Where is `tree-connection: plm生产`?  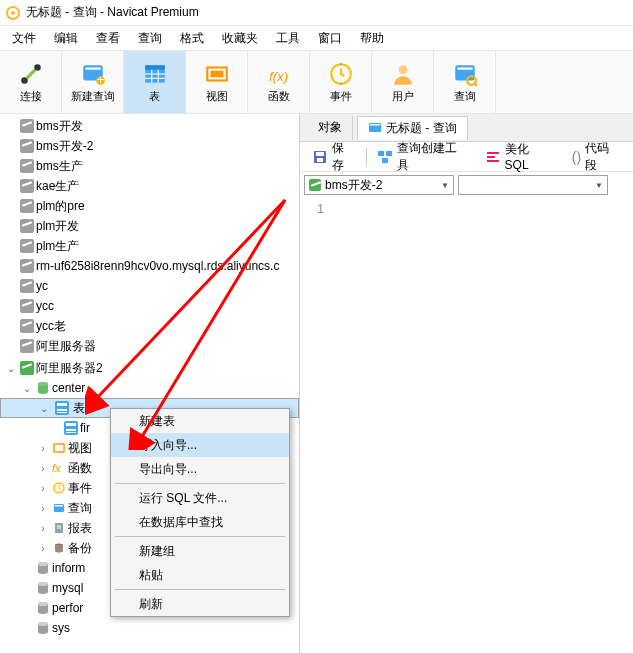 tree-connection: plm生产 is located at coordinates (150, 246).